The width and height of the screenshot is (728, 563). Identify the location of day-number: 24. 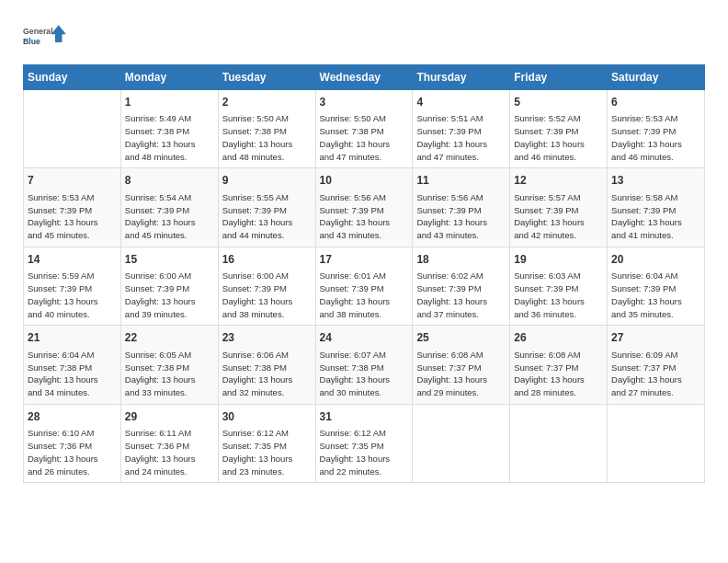
(364, 339).